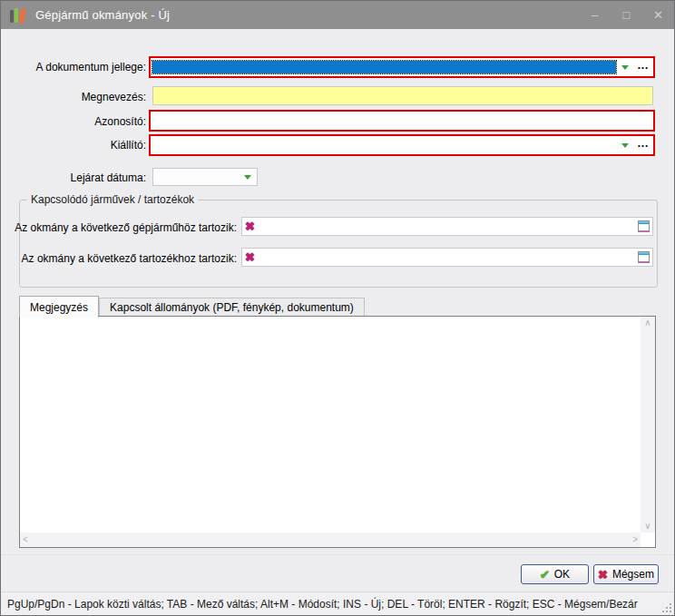  What do you see at coordinates (402, 121) in the screenshot?
I see `identifier-field` at bounding box center [402, 121].